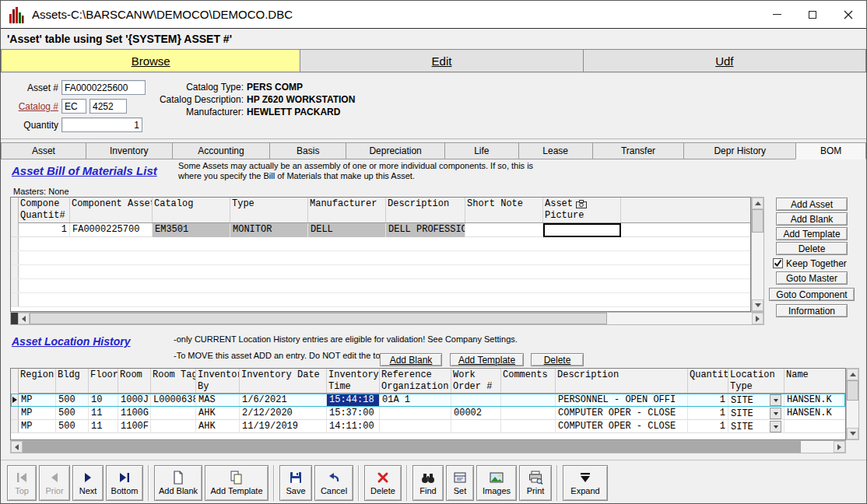 The width and height of the screenshot is (867, 504). I want to click on tab-life: Life, so click(482, 151).